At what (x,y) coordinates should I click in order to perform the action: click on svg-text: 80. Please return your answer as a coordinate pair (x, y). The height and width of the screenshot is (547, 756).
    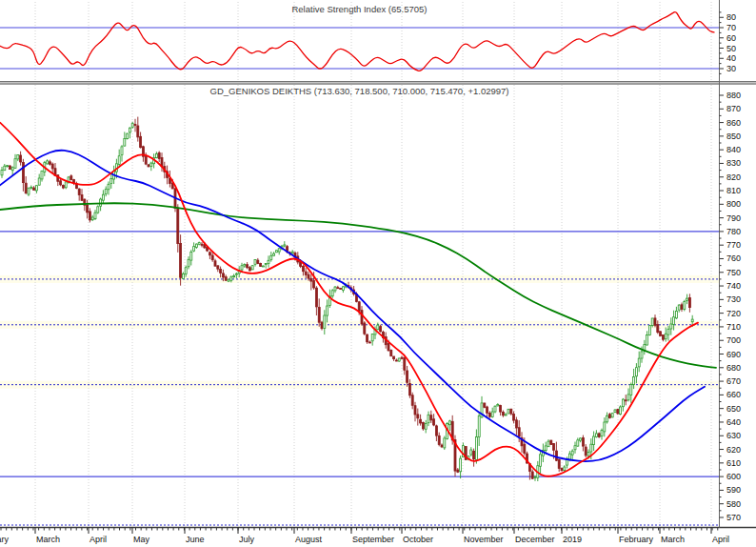
    Looking at the image, I should click on (731, 17).